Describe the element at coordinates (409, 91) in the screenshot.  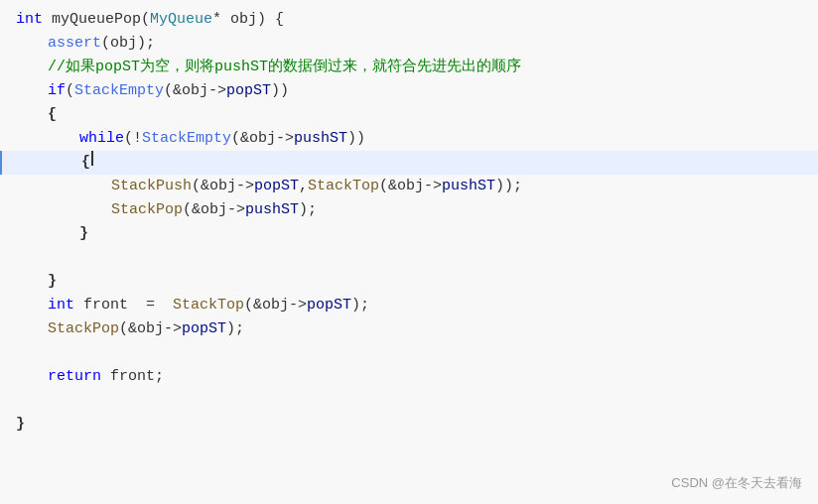
I see `code-line-4: if(StackEmpty(&obj->popST))` at that location.